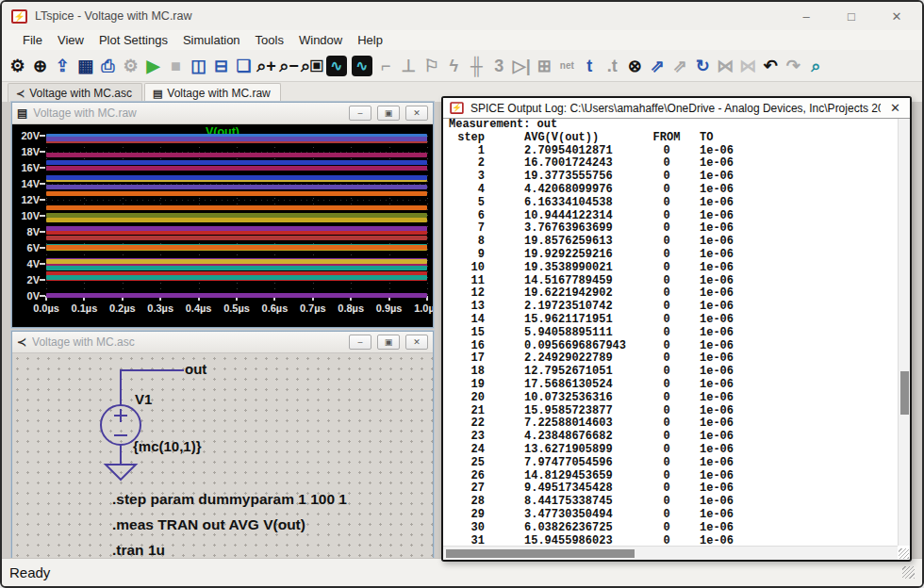 The height and width of the screenshot is (588, 924). I want to click on spice-directive-tran: .tran 1u, so click(139, 550).